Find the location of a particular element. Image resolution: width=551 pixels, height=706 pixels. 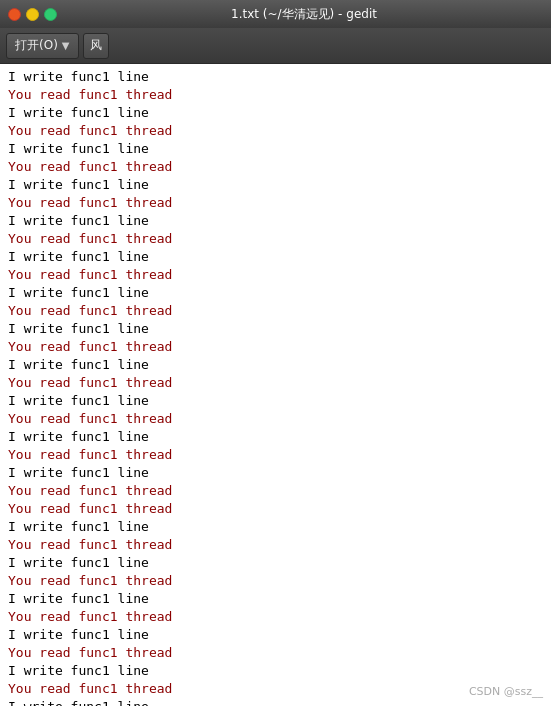

dropdown-arrow-icon: ▼ is located at coordinates (66, 46).